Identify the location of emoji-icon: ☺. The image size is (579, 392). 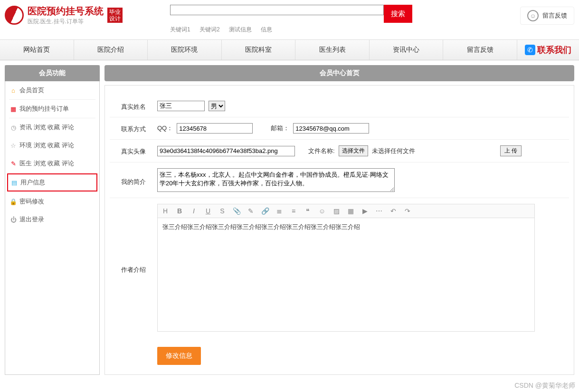
(322, 211).